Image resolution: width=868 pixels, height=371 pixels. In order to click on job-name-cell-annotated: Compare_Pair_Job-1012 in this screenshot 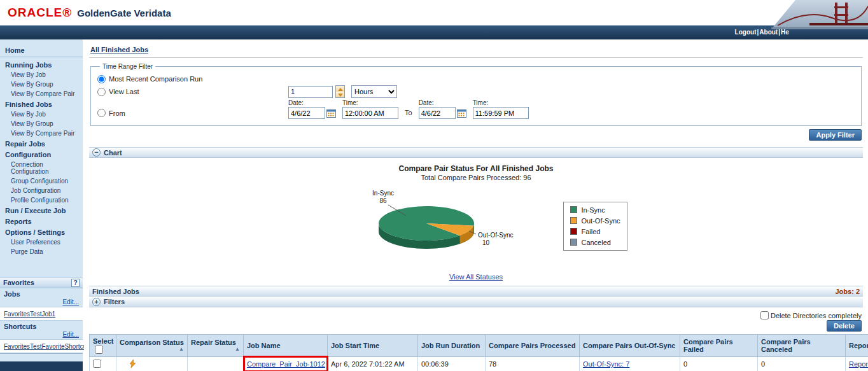, I will do `click(286, 364)`.